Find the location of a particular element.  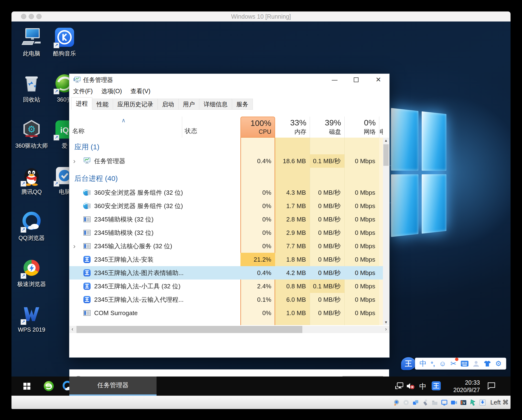

process-name-cell: COM Surrogate is located at coordinates (125, 313).